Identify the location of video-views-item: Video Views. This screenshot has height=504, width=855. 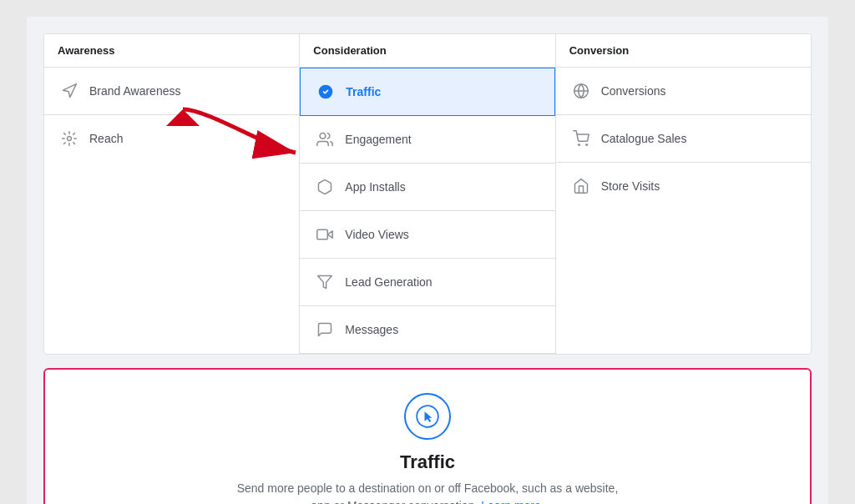
(428, 235).